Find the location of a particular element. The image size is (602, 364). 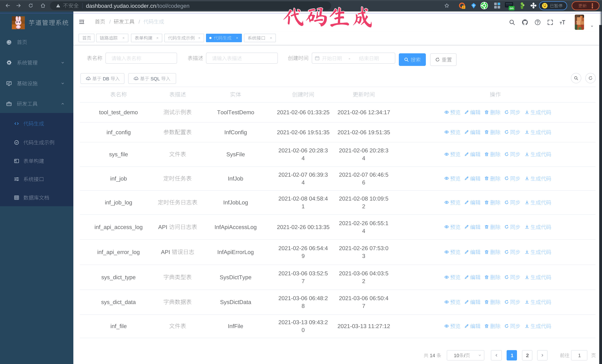

svg-text: 1 is located at coordinates (464, 7).